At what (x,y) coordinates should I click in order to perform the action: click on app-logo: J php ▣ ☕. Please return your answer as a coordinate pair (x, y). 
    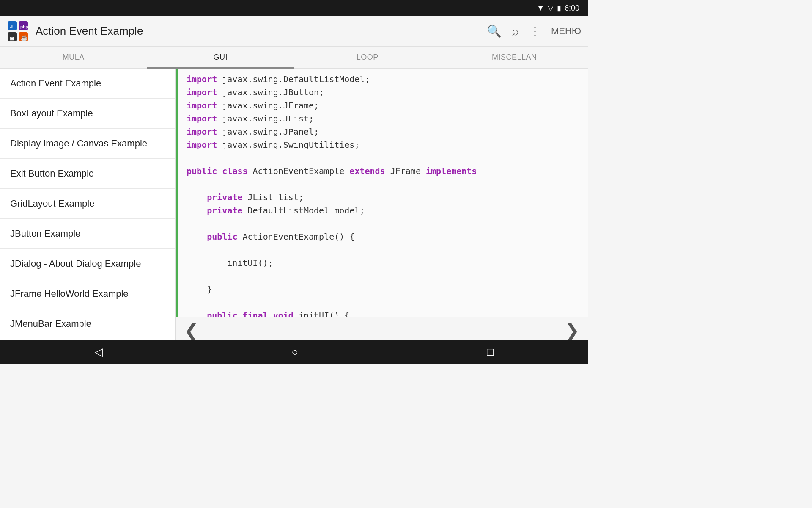
    Looking at the image, I should click on (18, 31).